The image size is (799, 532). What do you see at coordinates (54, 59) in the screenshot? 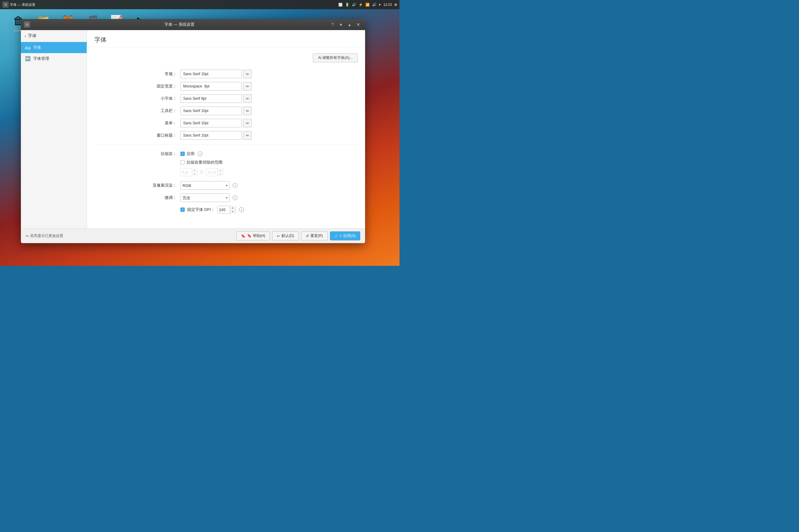
I see `sidebar-item-font-management: 🔤 字体管理` at bounding box center [54, 59].